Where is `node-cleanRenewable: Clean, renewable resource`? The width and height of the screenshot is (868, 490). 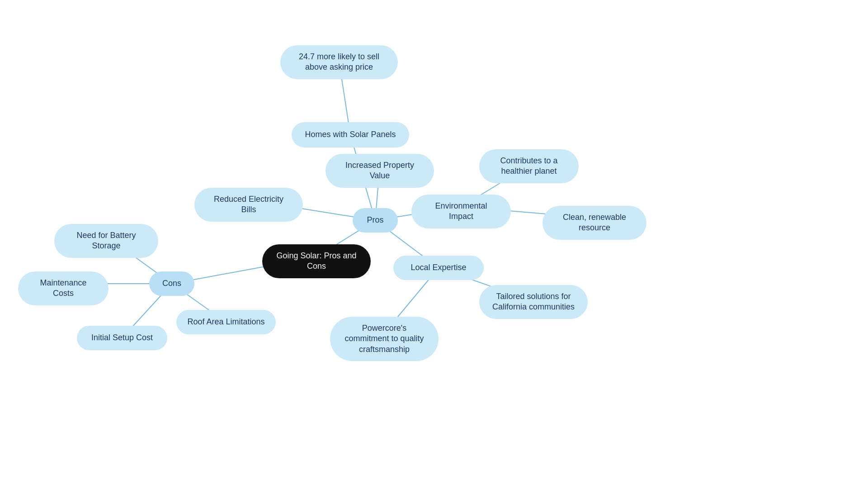
node-cleanRenewable: Clean, renewable resource is located at coordinates (594, 223).